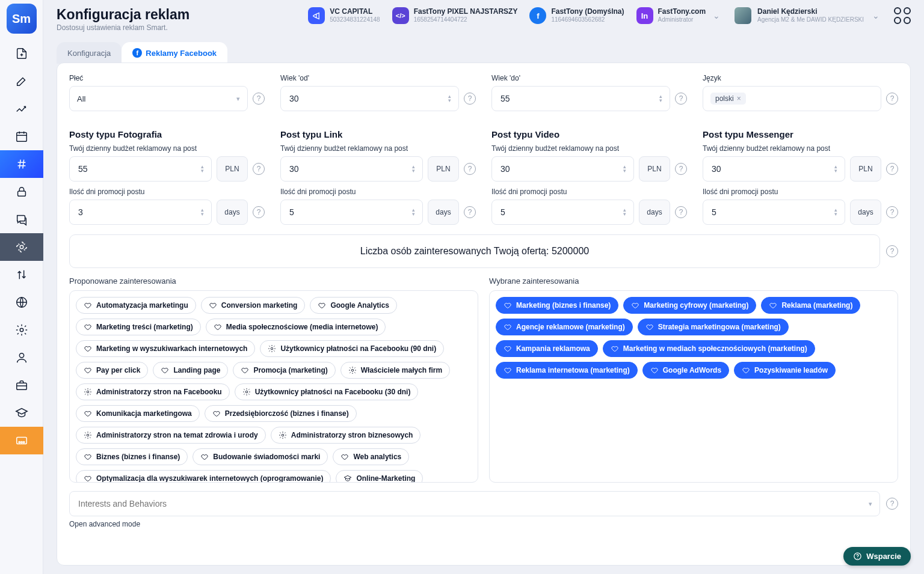 Image resolution: width=924 pixels, height=574 pixels. What do you see at coordinates (369, 99) in the screenshot?
I see `age-from-input: ▴▾` at bounding box center [369, 99].